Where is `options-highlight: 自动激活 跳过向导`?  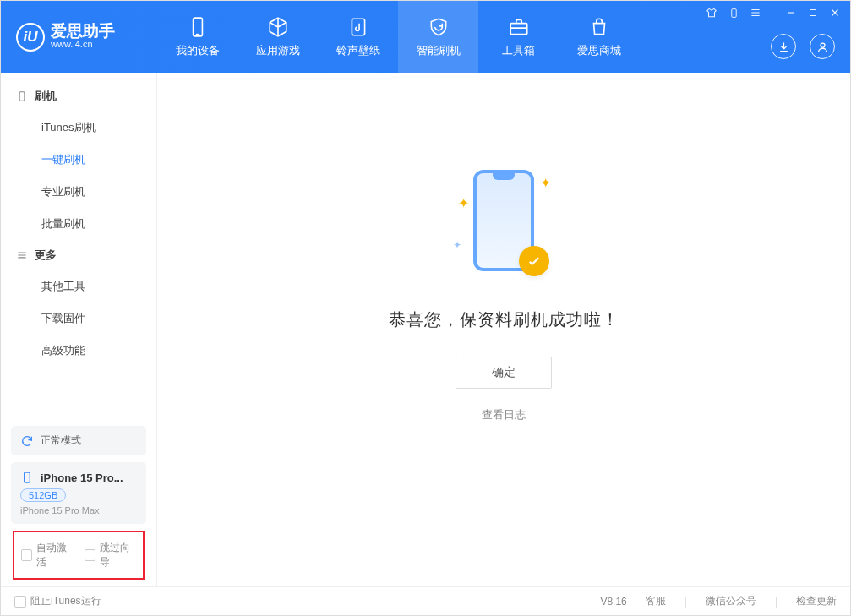
options-highlight: 自动激活 跳过向导 is located at coordinates (79, 555).